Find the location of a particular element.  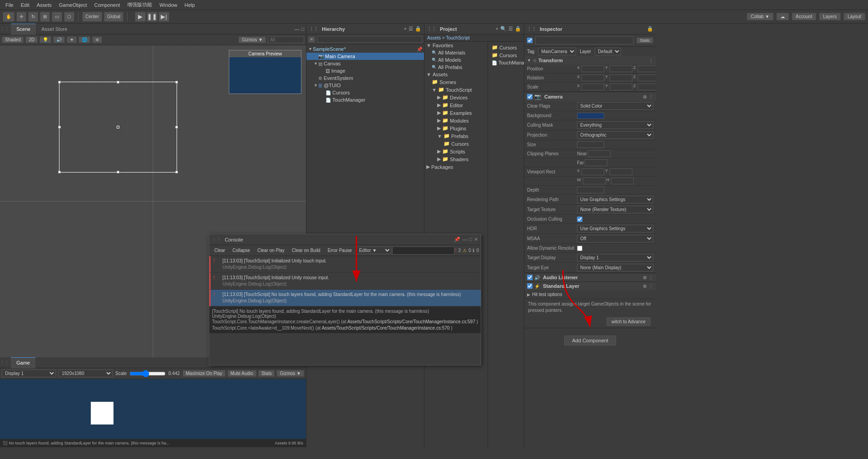

standard-layer-header: ⚡ Standard Layer ⚙ ⋮ is located at coordinates (590, 286).